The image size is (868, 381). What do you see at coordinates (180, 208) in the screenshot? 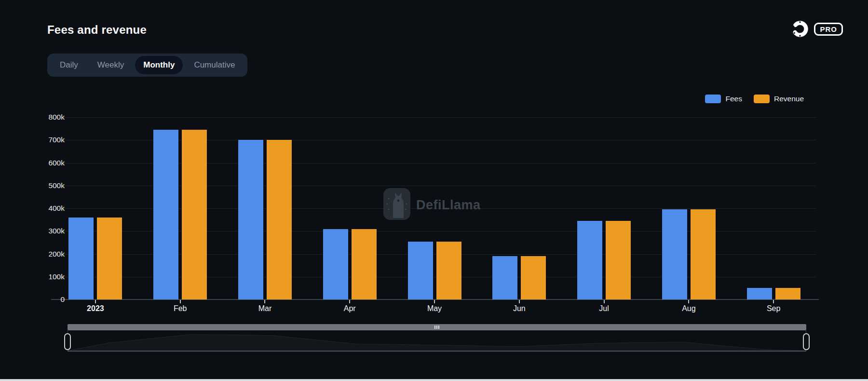
I see `bar-group-feb: Feb` at bounding box center [180, 208].